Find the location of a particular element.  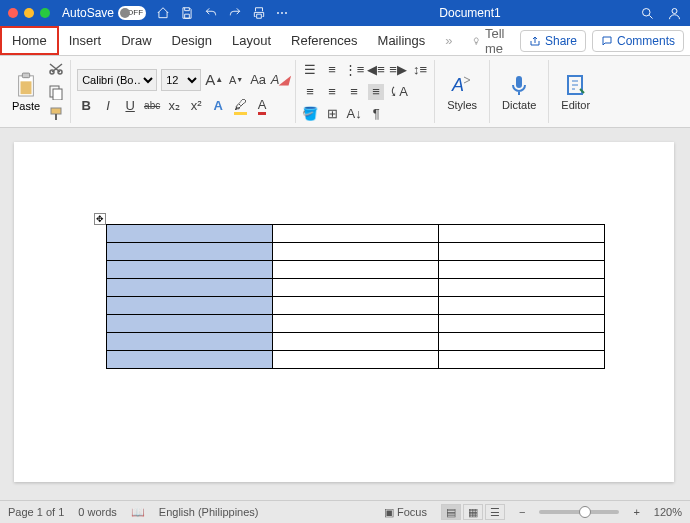

clear-format-icon: A◢ is located at coordinates (280, 80).